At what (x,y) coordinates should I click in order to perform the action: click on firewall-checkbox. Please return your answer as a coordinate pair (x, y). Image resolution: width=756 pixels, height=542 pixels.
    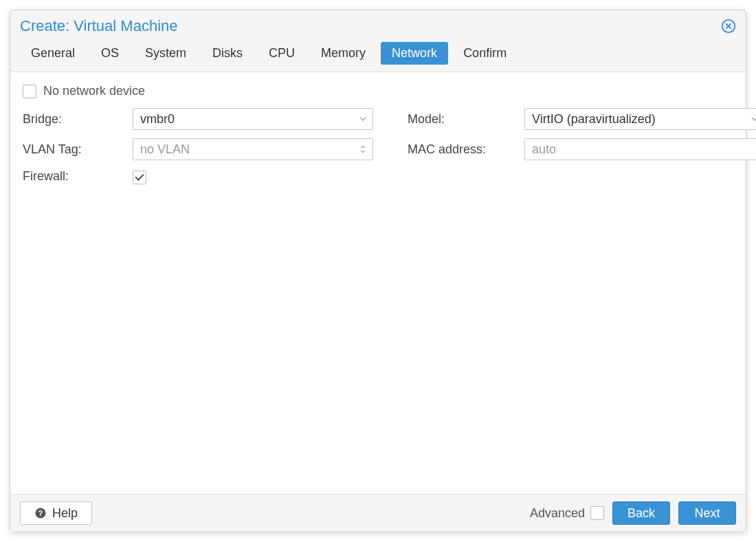
    Looking at the image, I should click on (140, 177).